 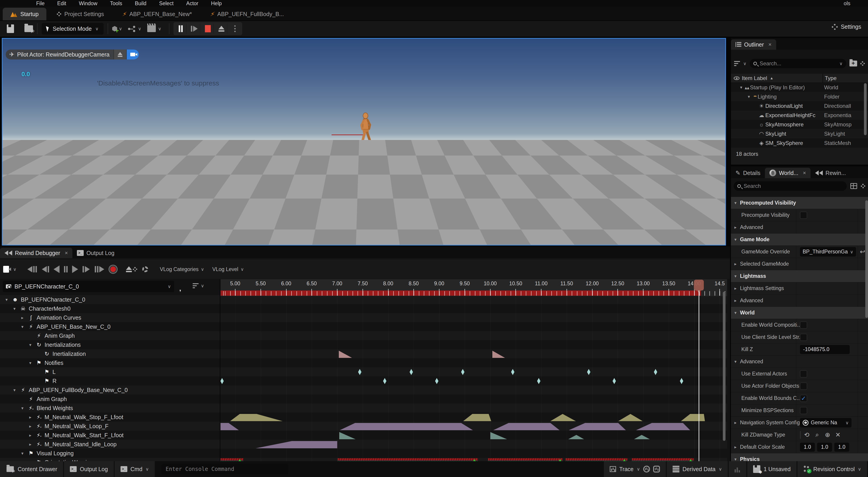 I want to click on playhead-handle, so click(x=699, y=285).